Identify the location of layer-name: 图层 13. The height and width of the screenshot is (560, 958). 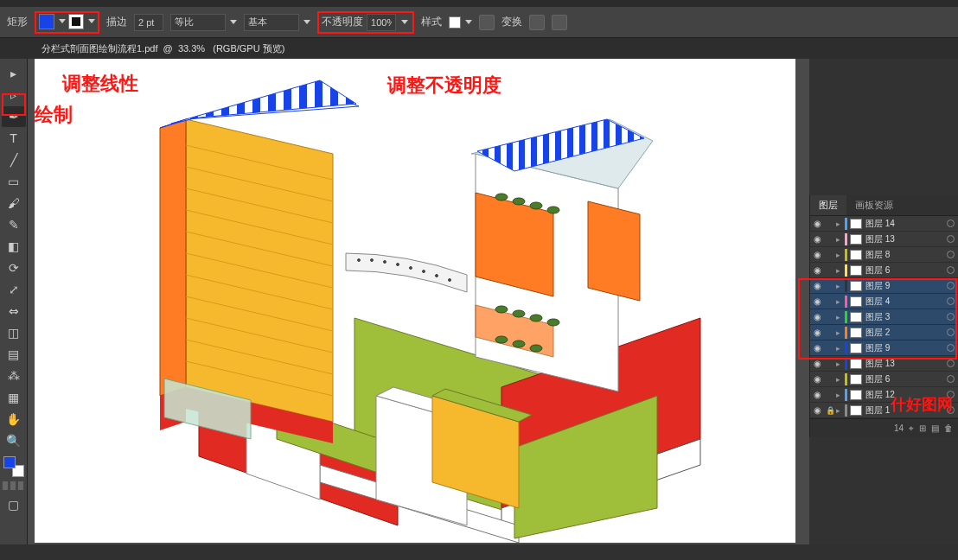
(906, 239).